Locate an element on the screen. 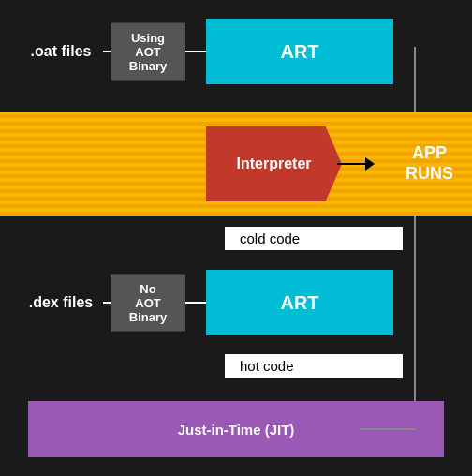  no-aot-label: NoAOTBinary is located at coordinates (148, 304).